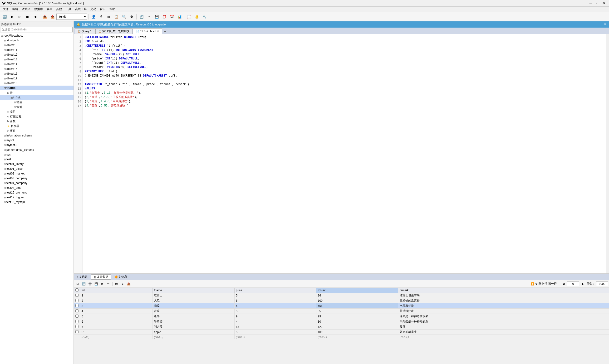 This screenshot has width=609, height=364. Describe the element at coordinates (193, 296) in the screenshot. I see `cell-fname: 红富士` at that location.